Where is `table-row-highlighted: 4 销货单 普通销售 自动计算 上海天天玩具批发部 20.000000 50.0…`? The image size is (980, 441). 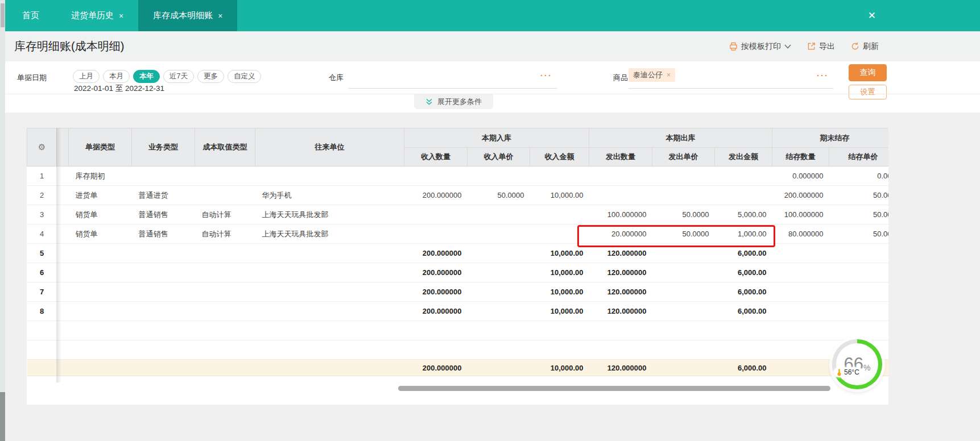 table-row-highlighted: 4 销货单 普通销售 自动计算 上海天天玩具批发部 20.000000 50.0… is located at coordinates (458, 234).